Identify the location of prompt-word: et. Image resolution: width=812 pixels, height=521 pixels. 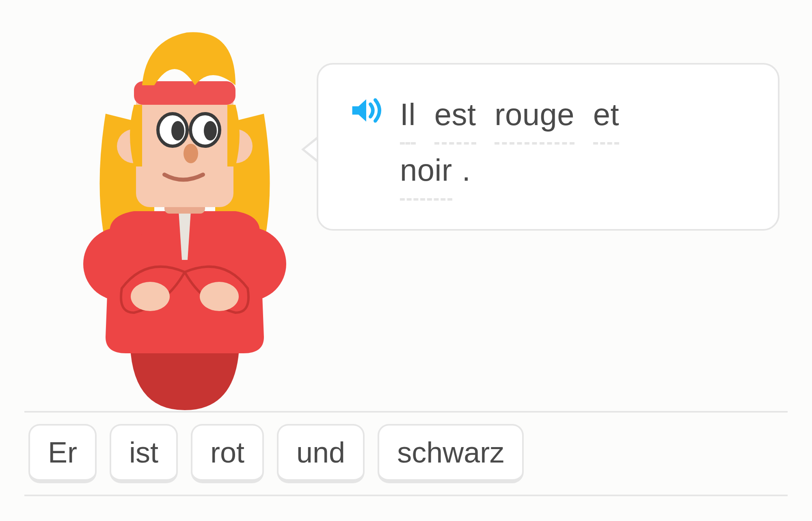
(606, 117).